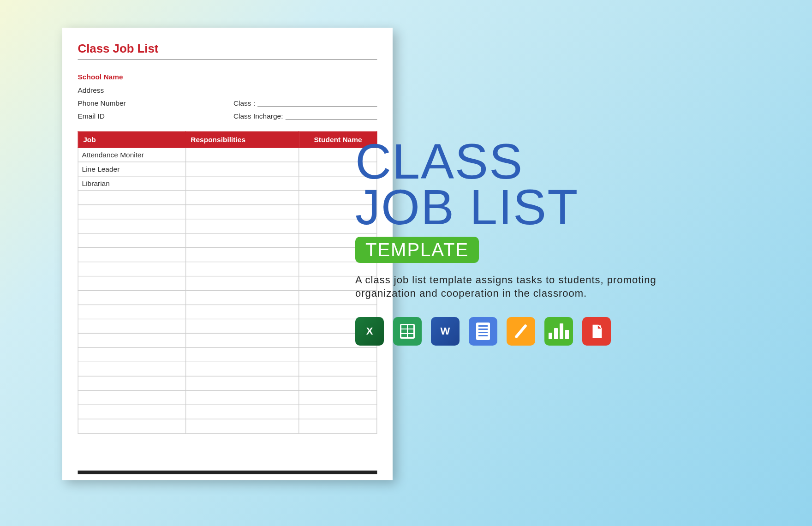 The height and width of the screenshot is (526, 812). Describe the element at coordinates (132, 155) in the screenshot. I see `cell-job: Attendance Moniter` at that location.